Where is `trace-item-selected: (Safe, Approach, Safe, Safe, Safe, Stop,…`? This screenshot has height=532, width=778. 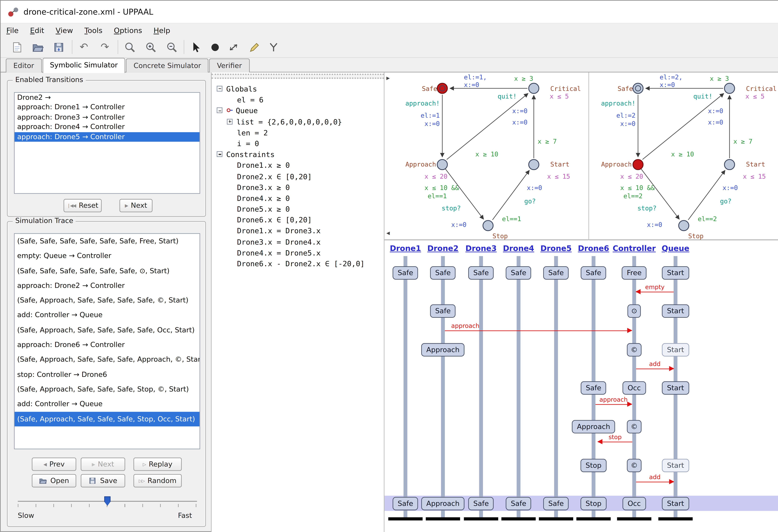
trace-item-selected: (Safe, Approach, Safe, Safe, Safe, Stop,… is located at coordinates (107, 419).